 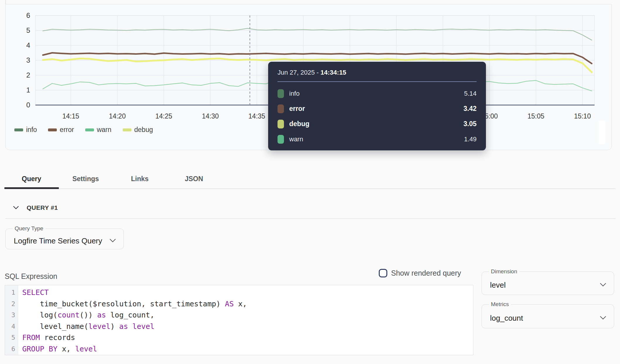 I want to click on legend-swatch-debug, so click(x=127, y=130).